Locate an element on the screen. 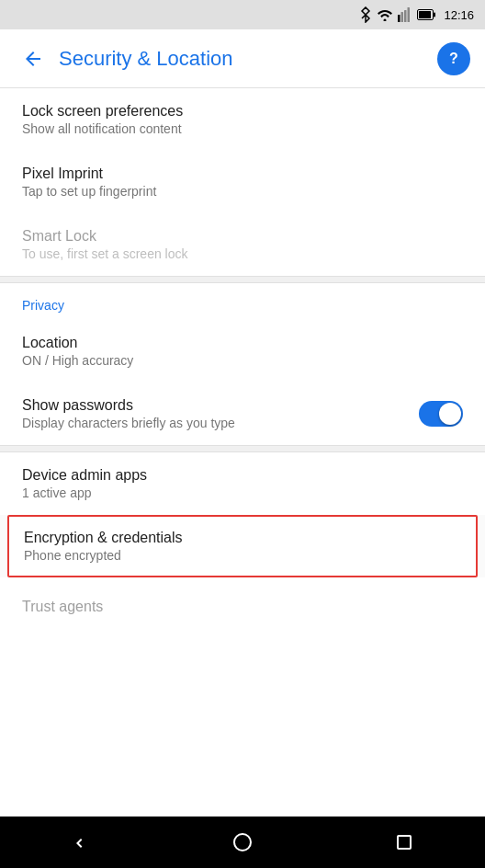  home-nav-button is located at coordinates (242, 842).